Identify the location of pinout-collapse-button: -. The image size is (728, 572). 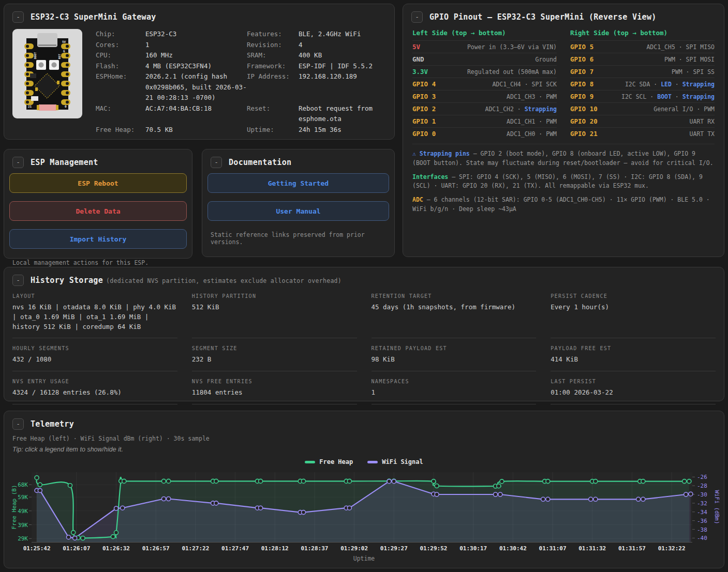
(417, 17).